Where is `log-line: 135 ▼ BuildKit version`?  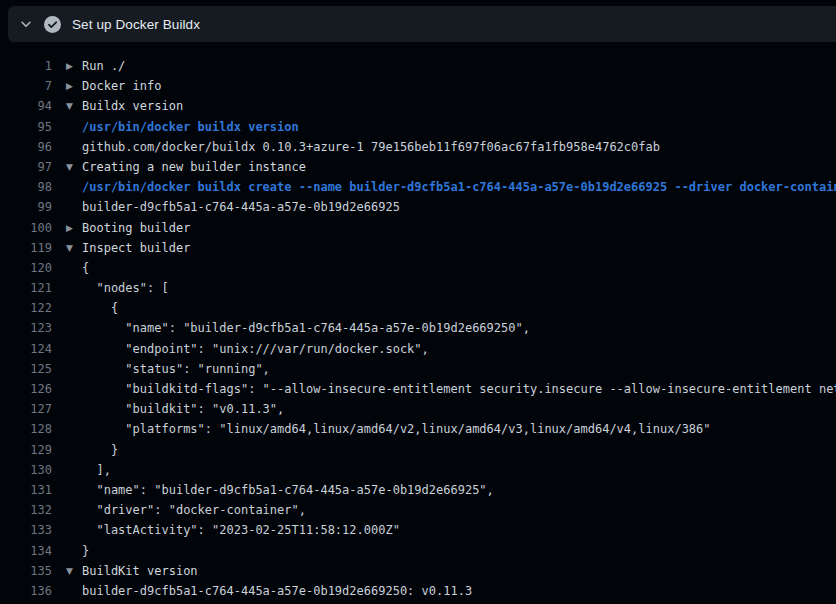 log-line: 135 ▼ BuildKit version is located at coordinates (418, 571).